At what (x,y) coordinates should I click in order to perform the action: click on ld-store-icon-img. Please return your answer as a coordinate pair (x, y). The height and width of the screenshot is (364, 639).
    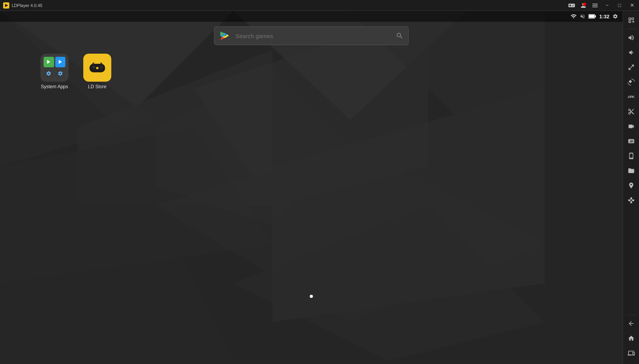
    Looking at the image, I should click on (97, 68).